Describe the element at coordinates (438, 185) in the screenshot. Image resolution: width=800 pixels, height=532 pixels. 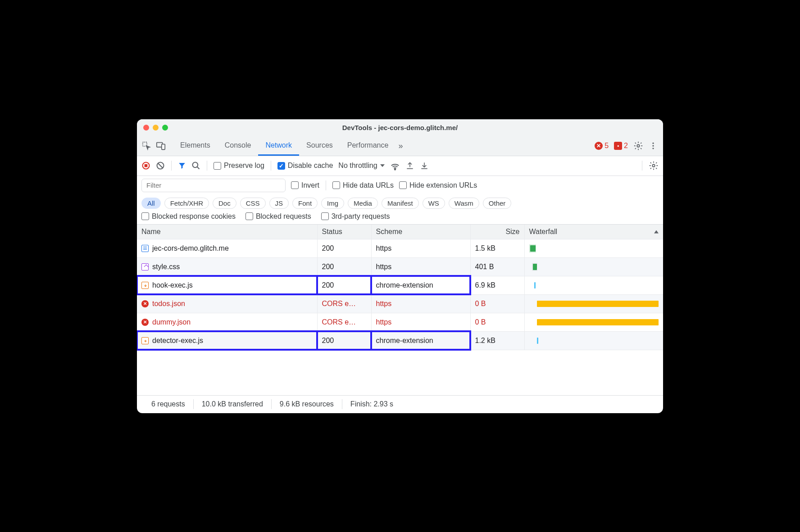
I see `hide-extension-urls-checkbox: Hide extension URLs` at that location.